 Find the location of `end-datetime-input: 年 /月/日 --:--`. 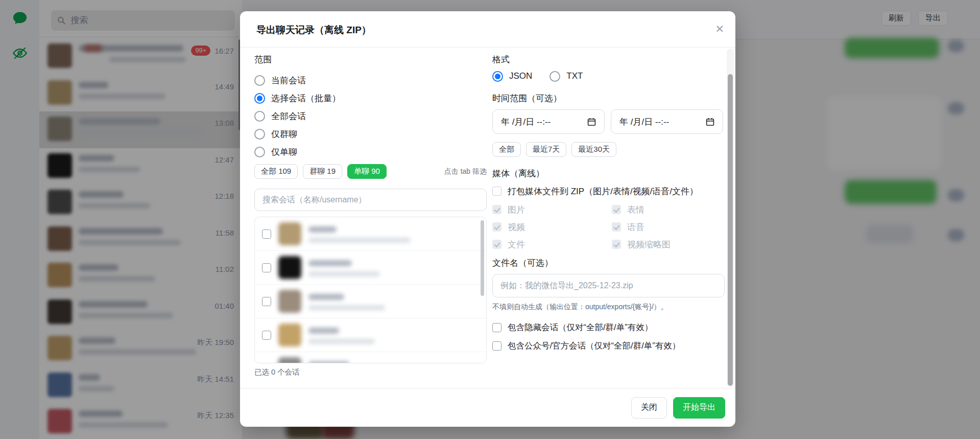

end-datetime-input: 年 /月/日 --:-- is located at coordinates (667, 122).